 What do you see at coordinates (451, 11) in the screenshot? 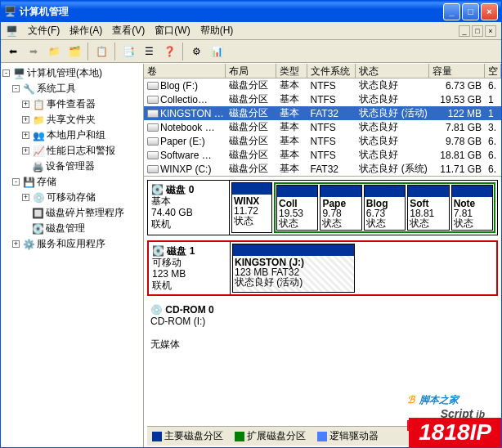
I see `minimize-button: _` at bounding box center [451, 11].